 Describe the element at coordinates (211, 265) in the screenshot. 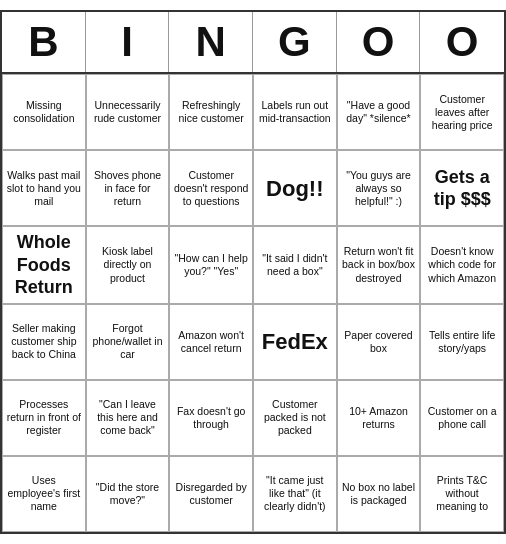

I see `bingo-cell-14: "How can I help you?" "Yes"` at that location.